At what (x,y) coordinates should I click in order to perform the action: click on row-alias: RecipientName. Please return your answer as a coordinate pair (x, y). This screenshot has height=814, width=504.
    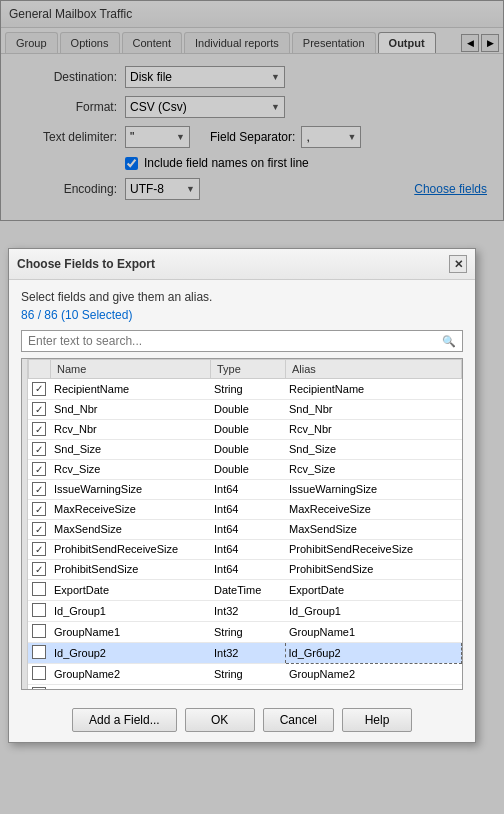
    Looking at the image, I should click on (374, 389).